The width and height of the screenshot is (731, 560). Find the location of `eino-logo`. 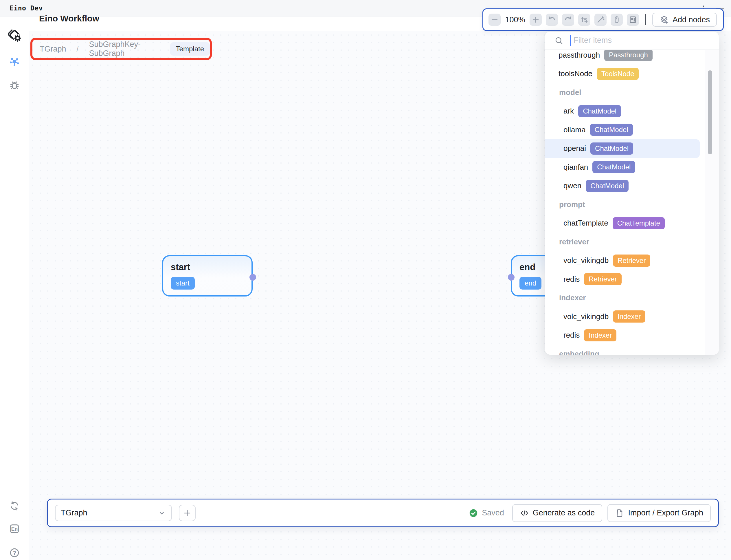

eino-logo is located at coordinates (15, 35).